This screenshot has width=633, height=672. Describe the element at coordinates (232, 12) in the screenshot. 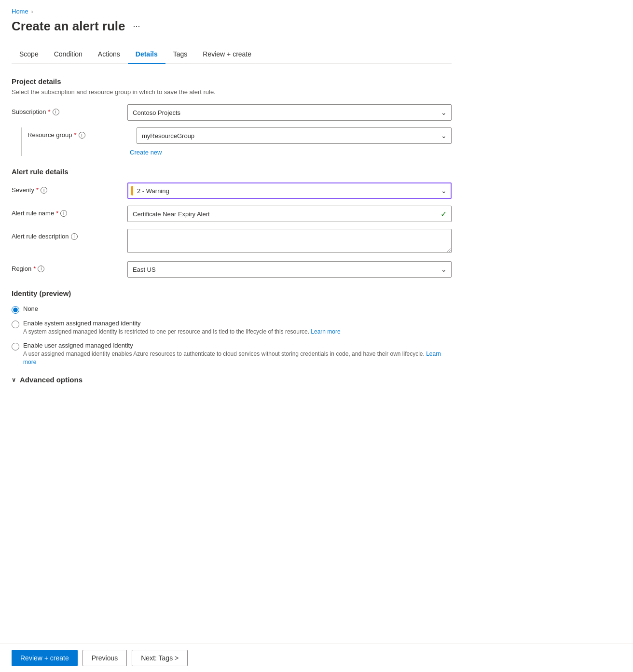

I see `breadcrumb: Home ›` at that location.